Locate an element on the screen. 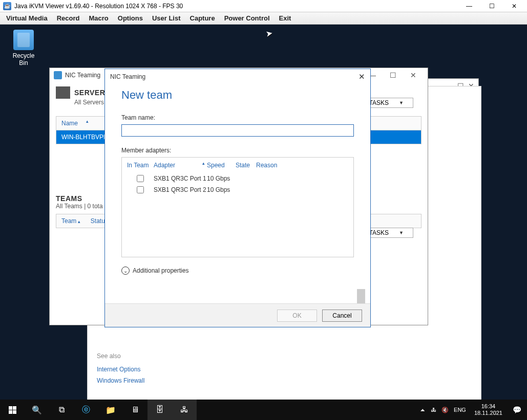 This screenshot has width=527, height=420. recycle-bin: Recycle Bin is located at coordinates (24, 48).